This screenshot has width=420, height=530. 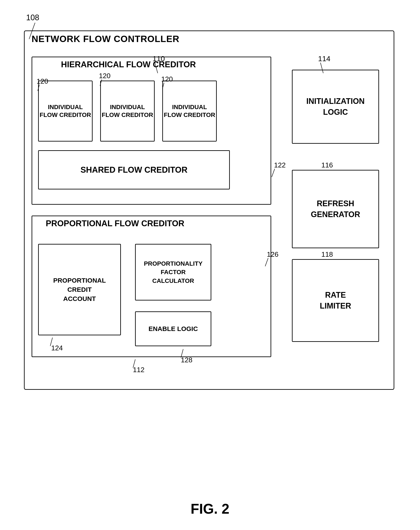 I want to click on ref-128-label: 128, so click(x=186, y=360).